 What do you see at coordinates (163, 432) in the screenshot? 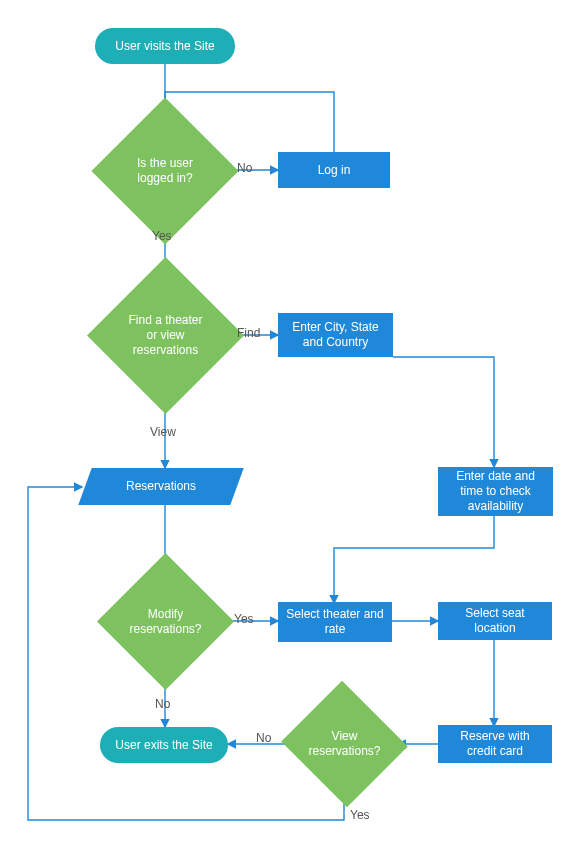
I see `edge-label-view: View` at bounding box center [163, 432].